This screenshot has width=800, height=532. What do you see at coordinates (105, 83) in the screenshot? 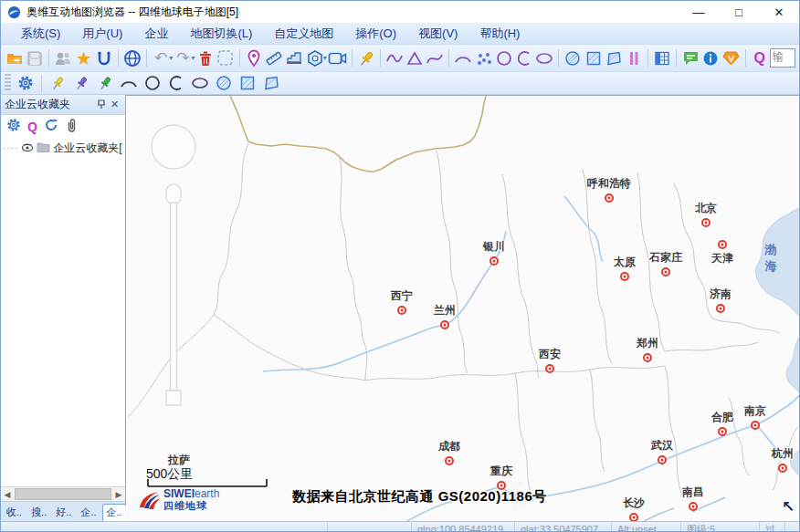
I see `pin-green-icon` at bounding box center [105, 83].